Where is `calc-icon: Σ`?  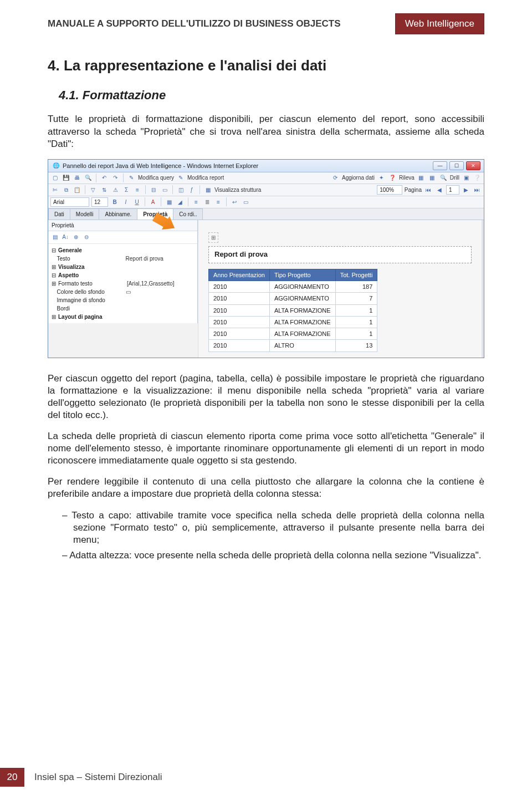 calc-icon: Σ is located at coordinates (126, 190).